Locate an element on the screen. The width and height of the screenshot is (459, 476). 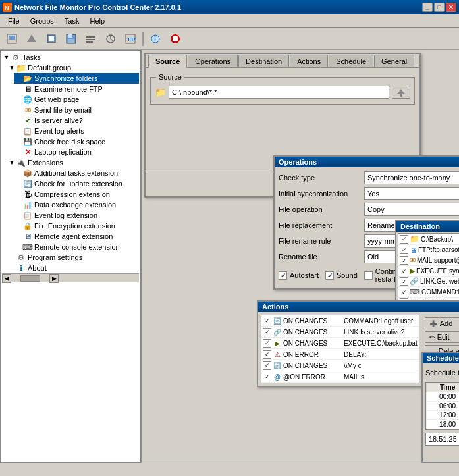
scroll-thumb is located at coordinates (30, 278).